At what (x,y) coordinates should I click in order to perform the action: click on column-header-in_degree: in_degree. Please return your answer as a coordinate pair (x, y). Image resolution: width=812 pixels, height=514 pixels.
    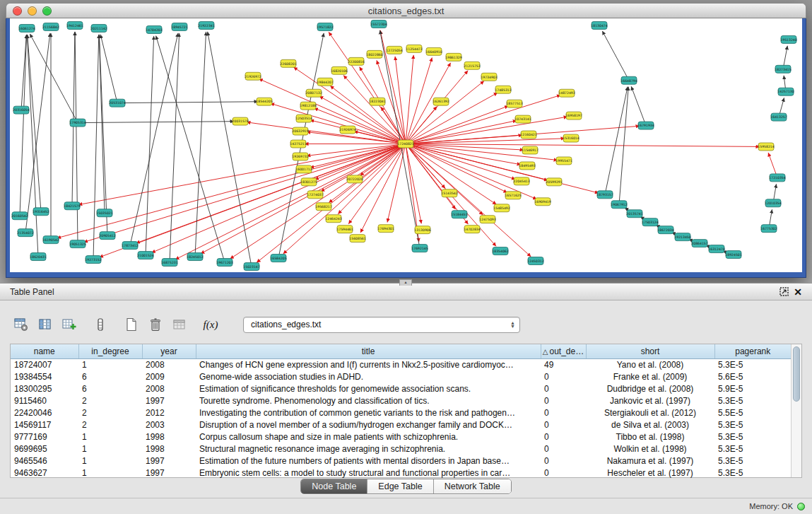
    Looking at the image, I should click on (110, 351).